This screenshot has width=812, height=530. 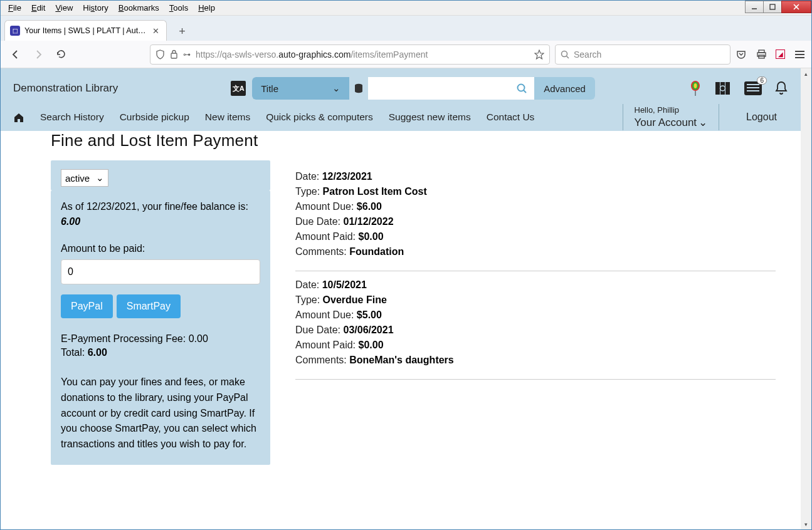 What do you see at coordinates (95, 8) in the screenshot?
I see `menu-history: History` at bounding box center [95, 8].